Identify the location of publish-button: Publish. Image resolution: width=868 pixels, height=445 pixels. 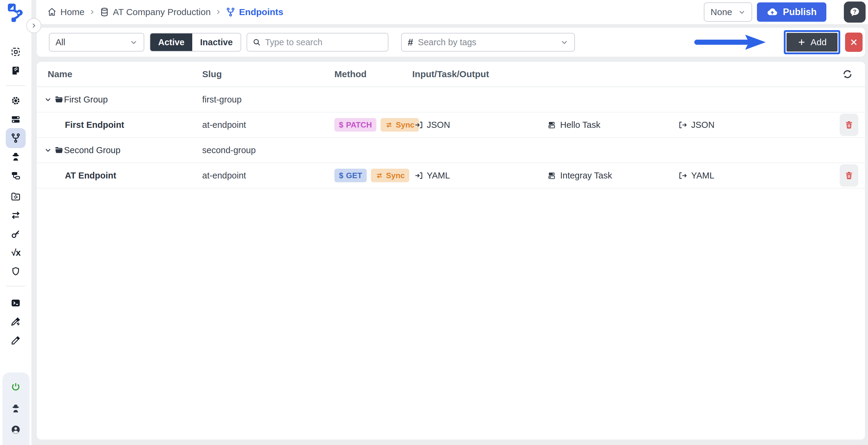
(792, 12).